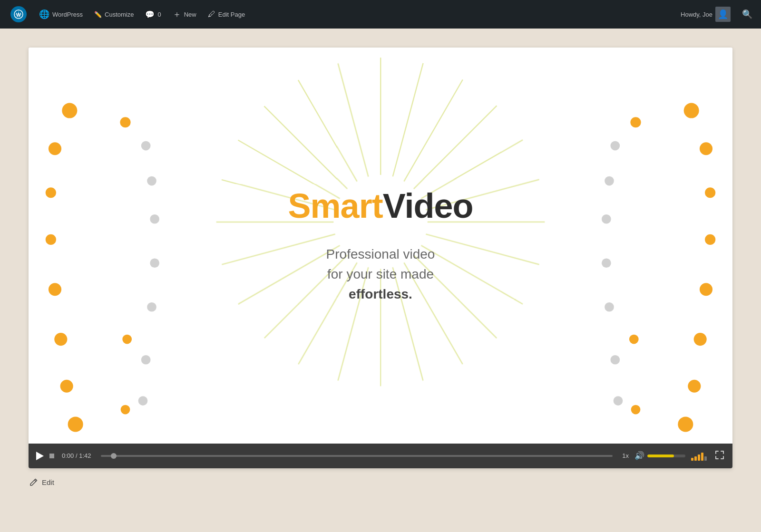 Image resolution: width=761 pixels, height=532 pixels. What do you see at coordinates (336, 206) in the screenshot?
I see `brand-smart: Smart` at bounding box center [336, 206].